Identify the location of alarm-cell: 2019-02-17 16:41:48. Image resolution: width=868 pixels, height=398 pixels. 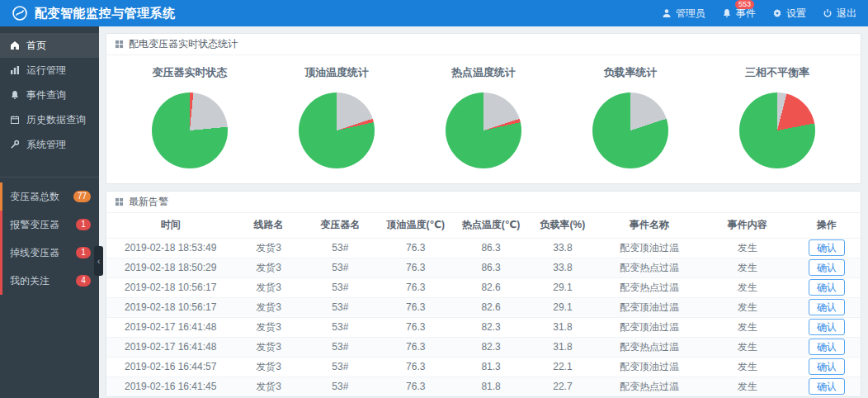
(170, 347).